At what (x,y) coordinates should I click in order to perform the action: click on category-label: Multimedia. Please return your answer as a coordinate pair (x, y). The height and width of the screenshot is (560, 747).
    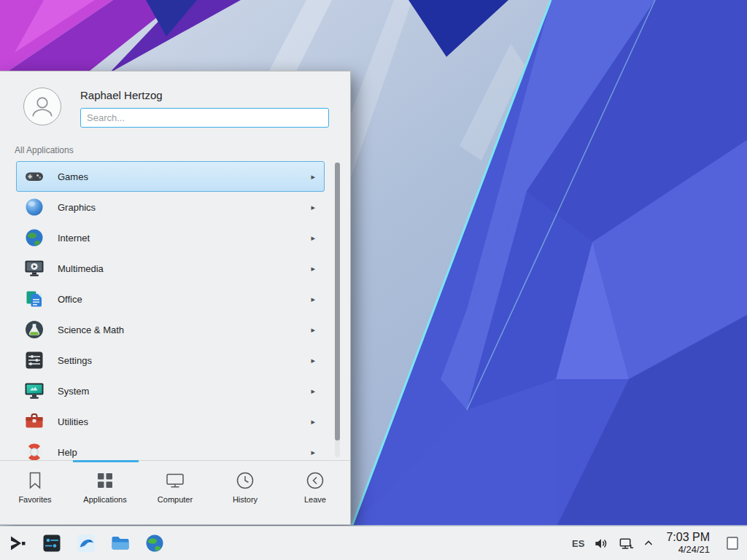
    Looking at the image, I should click on (178, 268).